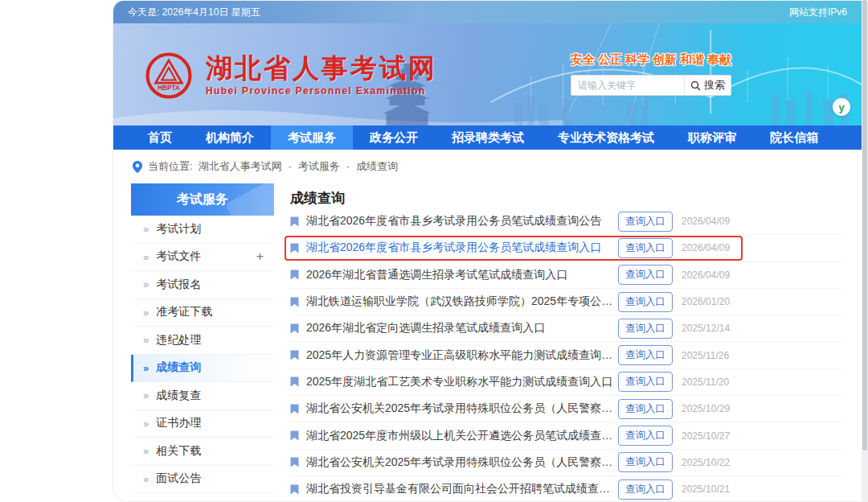 The width and height of the screenshot is (868, 502). What do you see at coordinates (160, 138) in the screenshot?
I see `nav-item: 首页` at bounding box center [160, 138].